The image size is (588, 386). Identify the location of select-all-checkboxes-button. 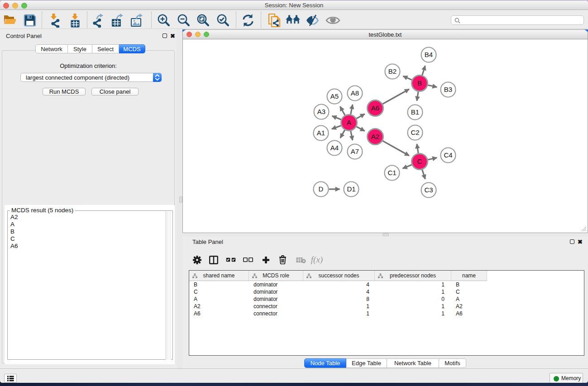
(231, 260).